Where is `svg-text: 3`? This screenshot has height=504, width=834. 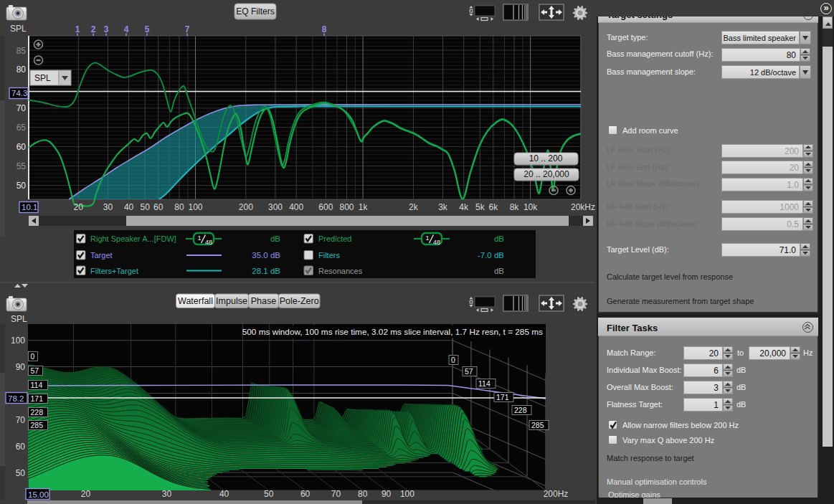 svg-text: 3 is located at coordinates (106, 29).